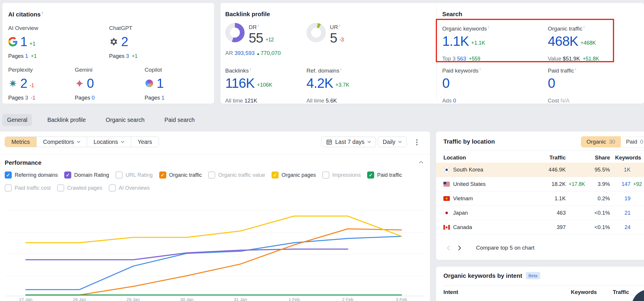 The image size is (644, 301). I want to click on beta-badge: Beta, so click(533, 275).